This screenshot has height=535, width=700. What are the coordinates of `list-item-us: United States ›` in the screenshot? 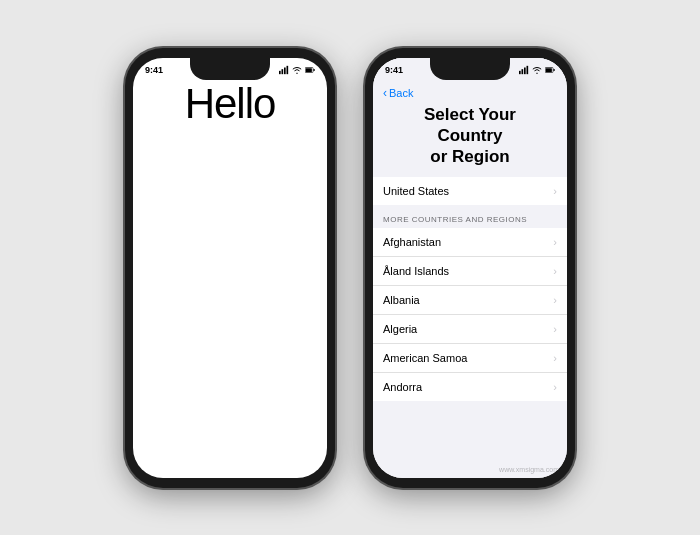 It's located at (470, 191).